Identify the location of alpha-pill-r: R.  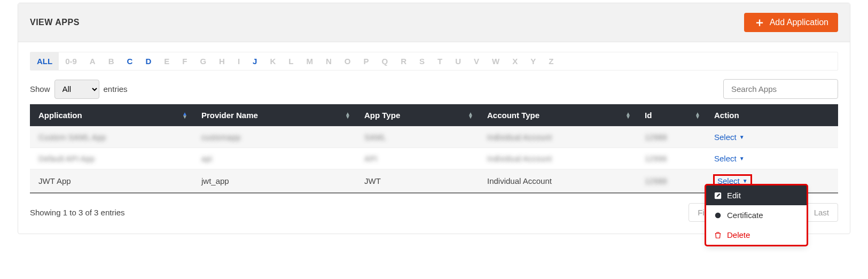
(404, 61).